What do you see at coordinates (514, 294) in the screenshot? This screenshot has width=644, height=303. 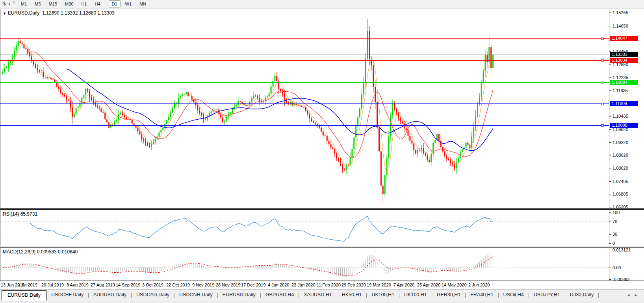 I see `chart-tab-usoil-h4: USOil,H4` at bounding box center [514, 294].